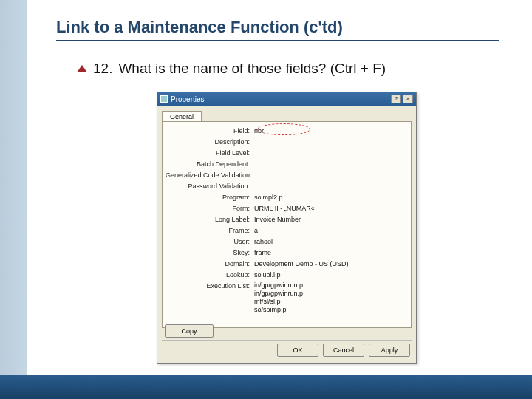  What do you see at coordinates (287, 175) in the screenshot?
I see `prop-row: Generalized Code Validation:` at bounding box center [287, 175].